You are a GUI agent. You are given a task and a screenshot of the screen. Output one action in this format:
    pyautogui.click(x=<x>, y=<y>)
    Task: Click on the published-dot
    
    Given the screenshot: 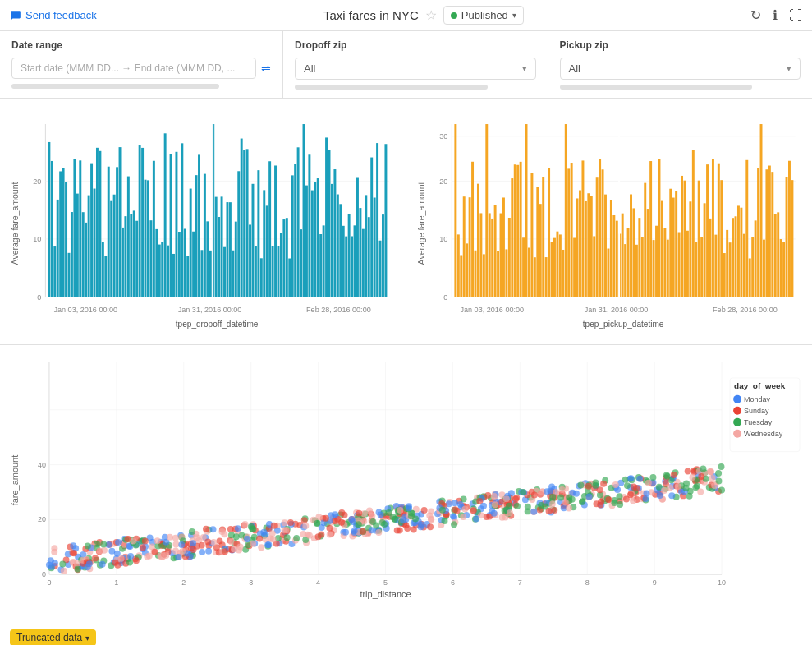 What is the action you would take?
    pyautogui.click(x=454, y=16)
    